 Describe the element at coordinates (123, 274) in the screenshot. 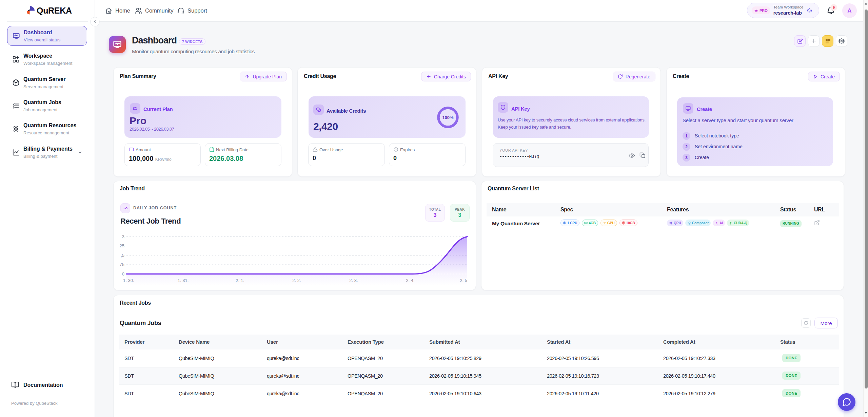

I see `svg-text: 0` at that location.